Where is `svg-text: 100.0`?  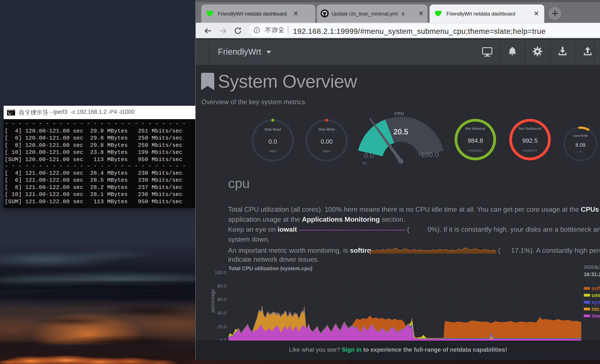 svg-text: 100.0 is located at coordinates (430, 154).